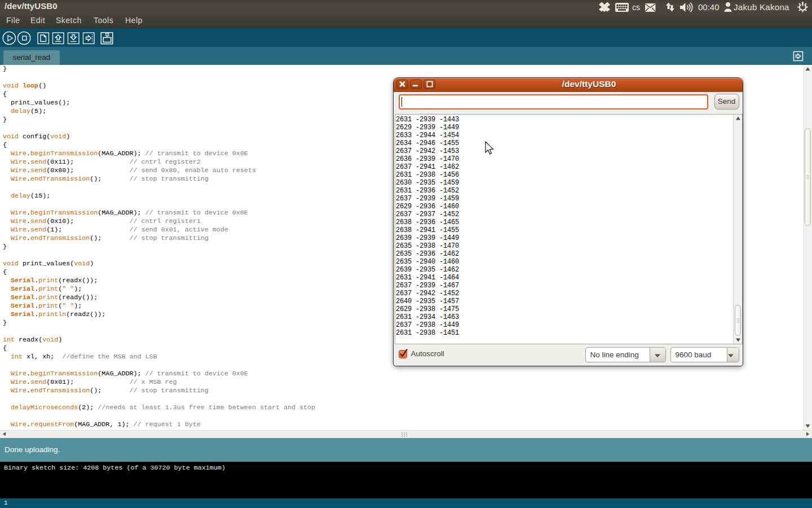  What do you see at coordinates (761, 7) in the screenshot?
I see `svg-text: Jakub Kakona` at bounding box center [761, 7].